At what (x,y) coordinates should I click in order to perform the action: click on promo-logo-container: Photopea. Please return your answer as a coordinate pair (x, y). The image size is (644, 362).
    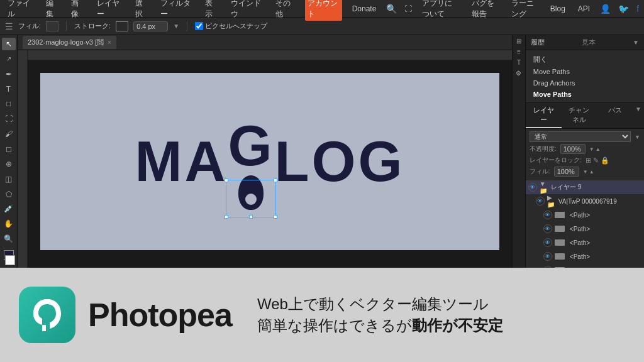
    Looking at the image, I should click on (126, 315).